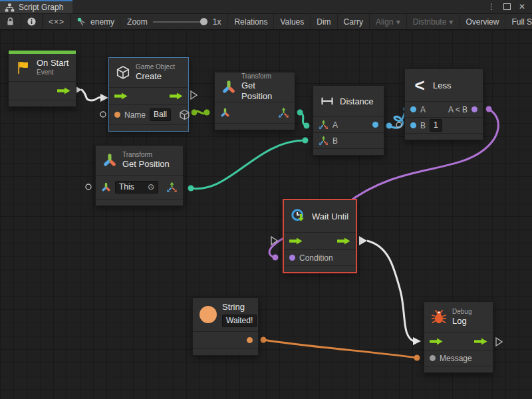  I want to click on breadcrumb-label: enemy, so click(102, 22).